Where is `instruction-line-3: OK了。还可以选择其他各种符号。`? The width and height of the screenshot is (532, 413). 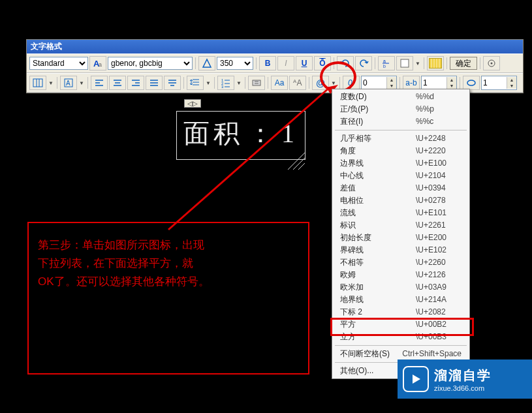
instruction-line-3: OK了。还可以选择其他各种符号。 is located at coordinates (168, 282).